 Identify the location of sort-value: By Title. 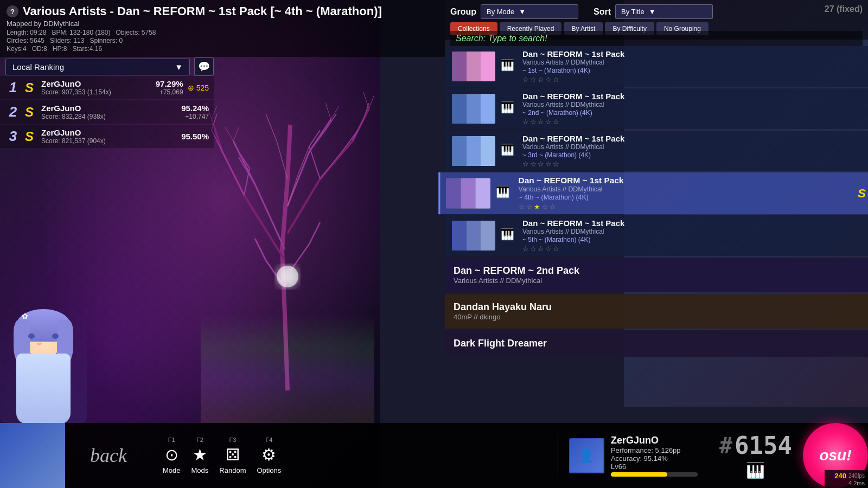
(633, 12).